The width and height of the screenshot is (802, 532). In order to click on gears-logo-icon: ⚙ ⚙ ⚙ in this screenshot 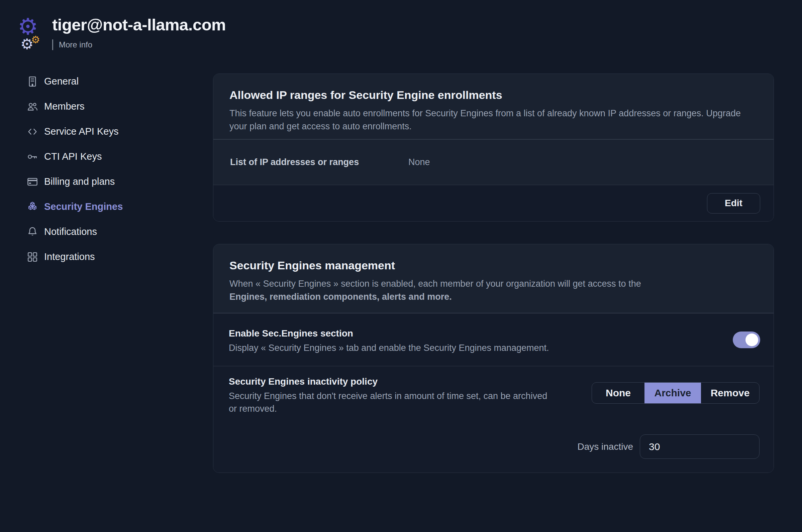, I will do `click(30, 35)`.